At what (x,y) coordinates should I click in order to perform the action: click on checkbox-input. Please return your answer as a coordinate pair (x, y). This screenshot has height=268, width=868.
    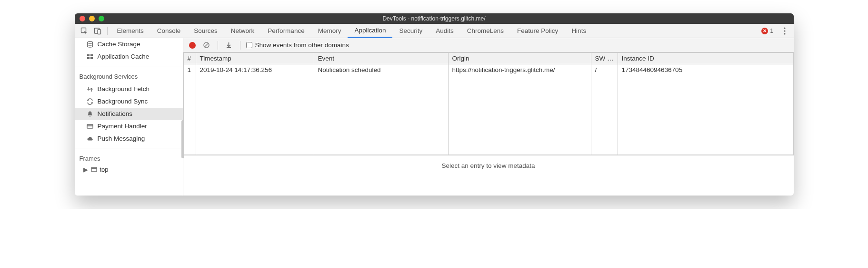
    Looking at the image, I should click on (249, 45).